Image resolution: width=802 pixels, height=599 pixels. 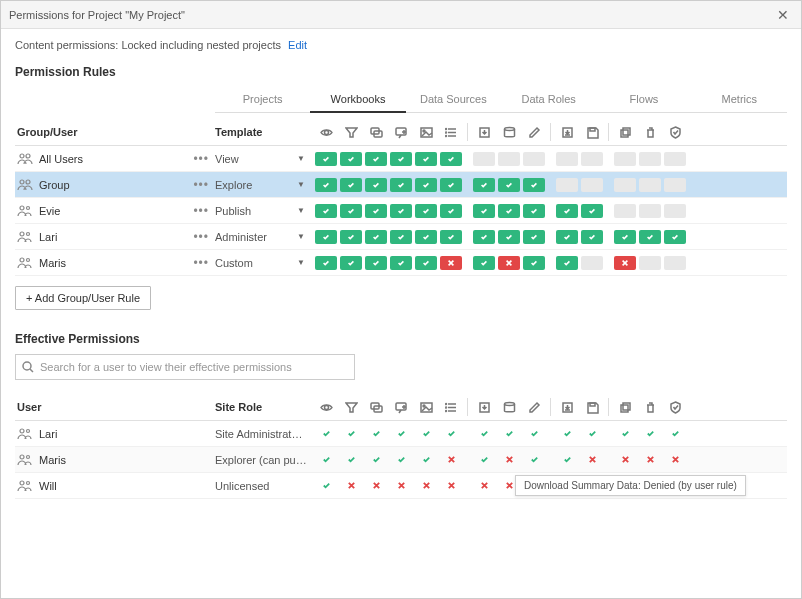 I want to click on rule-row: Group•••Explore▼, so click(x=401, y=185).